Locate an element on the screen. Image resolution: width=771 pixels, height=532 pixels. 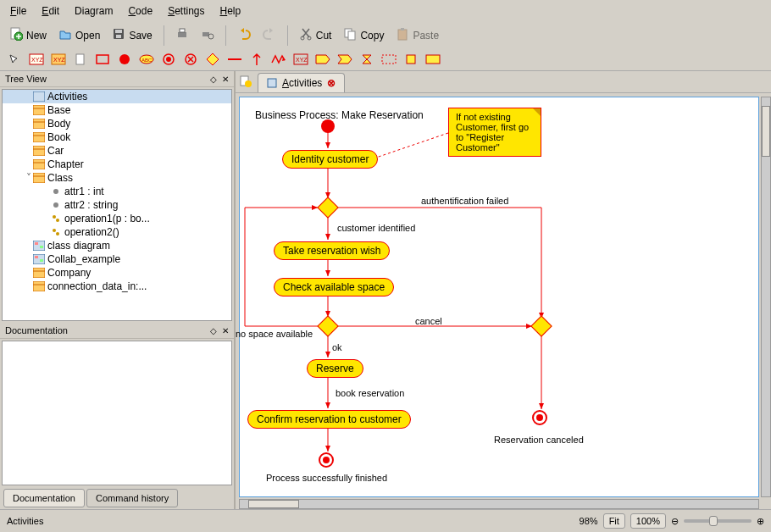
tree-item: Body is located at coordinates (117, 124).